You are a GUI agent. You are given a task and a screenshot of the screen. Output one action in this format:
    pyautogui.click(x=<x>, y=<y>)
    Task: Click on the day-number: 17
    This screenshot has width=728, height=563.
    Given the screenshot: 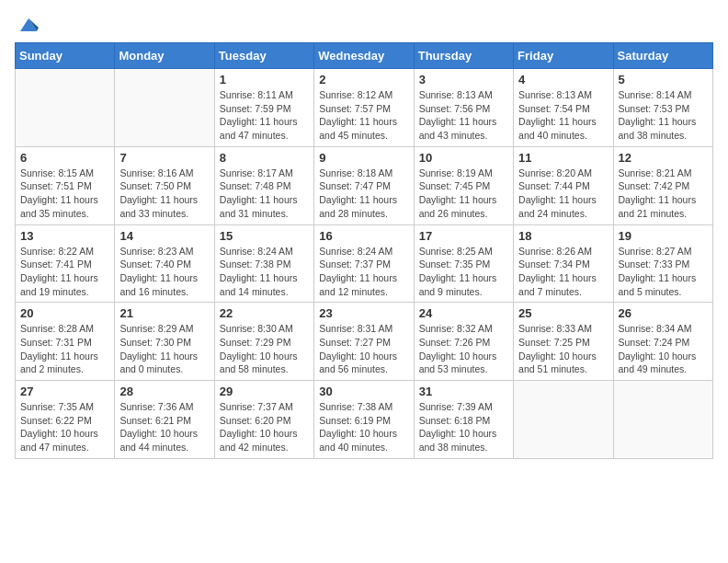 What is the action you would take?
    pyautogui.click(x=463, y=236)
    